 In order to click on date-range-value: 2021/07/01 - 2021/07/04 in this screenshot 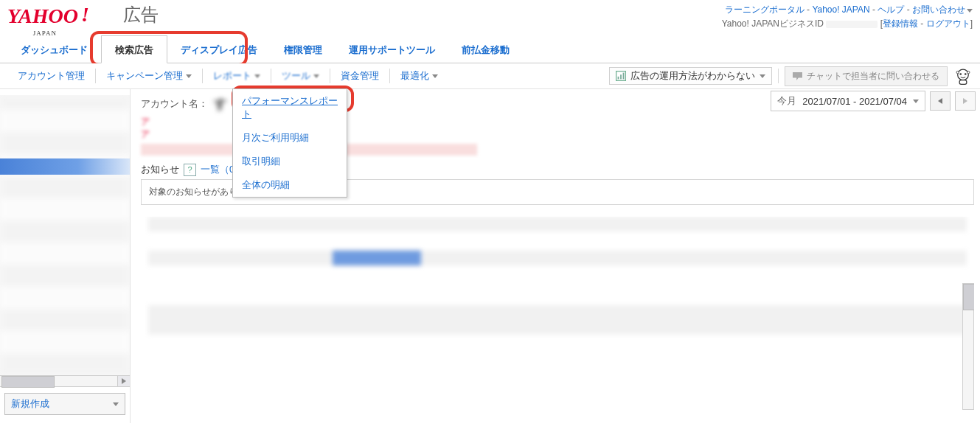, I will do `click(855, 102)`.